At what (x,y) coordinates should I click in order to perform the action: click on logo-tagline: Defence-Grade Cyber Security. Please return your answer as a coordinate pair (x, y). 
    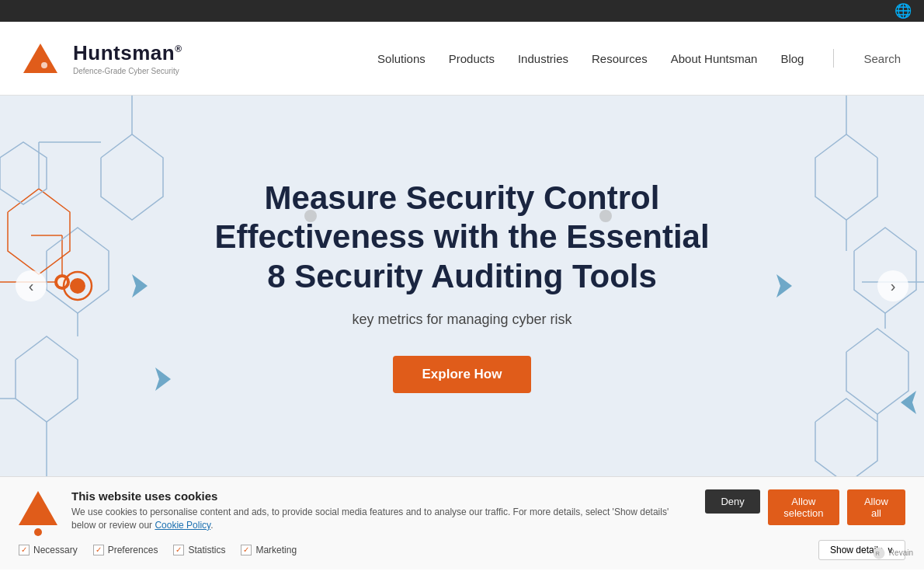
    Looking at the image, I should click on (127, 71).